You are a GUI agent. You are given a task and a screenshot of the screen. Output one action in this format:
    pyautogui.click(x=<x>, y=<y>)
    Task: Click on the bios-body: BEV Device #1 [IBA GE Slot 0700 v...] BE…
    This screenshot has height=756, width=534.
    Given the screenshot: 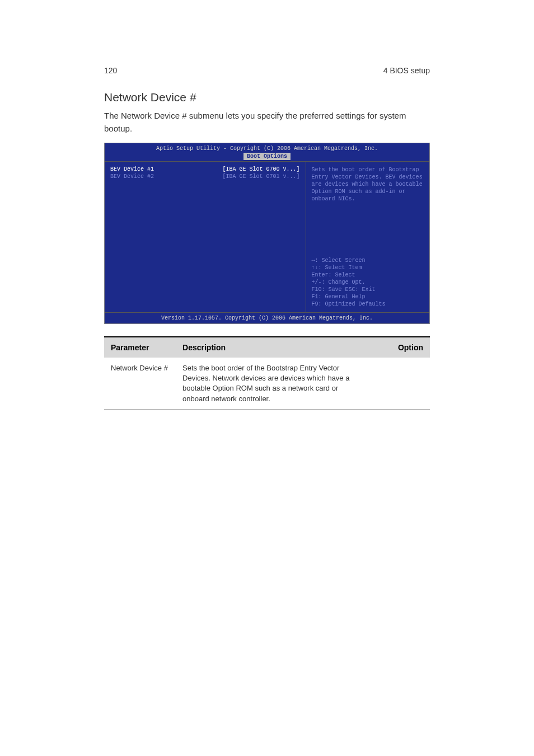 What is the action you would take?
    pyautogui.click(x=267, y=237)
    